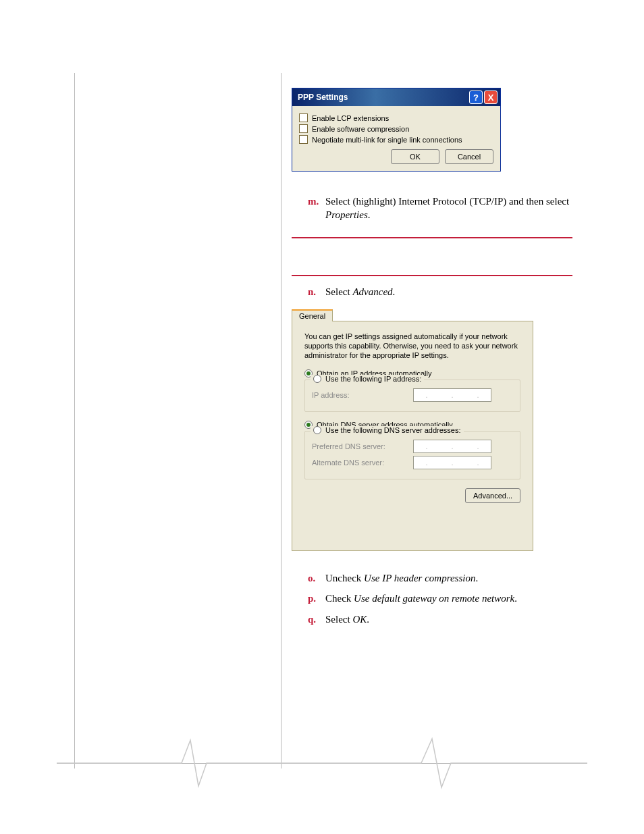  I want to click on close-glyph: X, so click(491, 97).